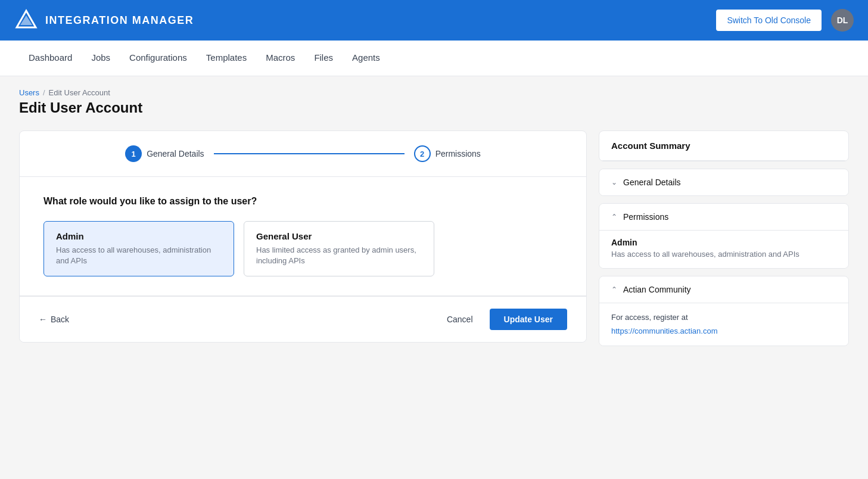  Describe the element at coordinates (724, 290) in the screenshot. I see `actian-community-header: ⌃ Actian Community` at that location.